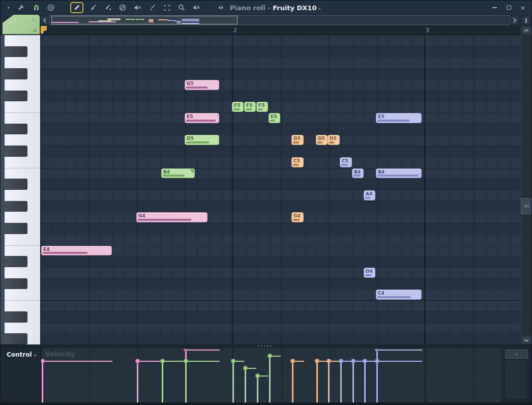 The width and height of the screenshot is (532, 405). I want to click on timeline-ruler: 23, so click(280, 31).